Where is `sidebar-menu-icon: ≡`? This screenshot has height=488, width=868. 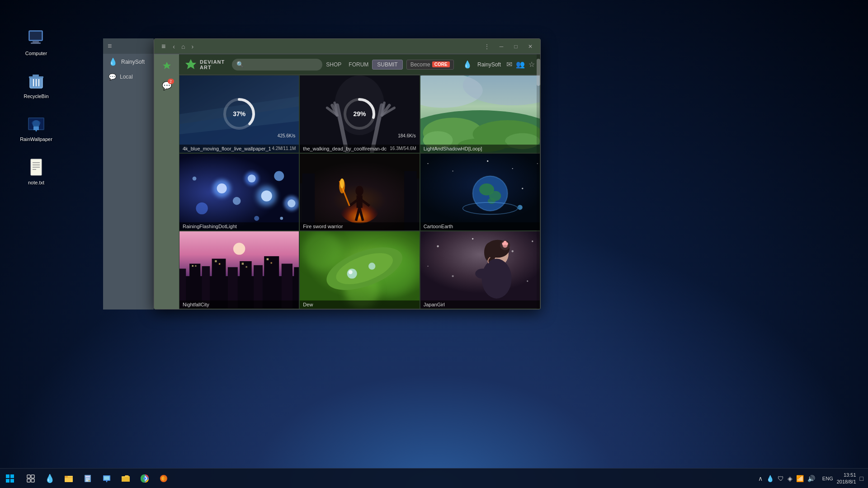
sidebar-menu-icon: ≡ is located at coordinates (109, 46).